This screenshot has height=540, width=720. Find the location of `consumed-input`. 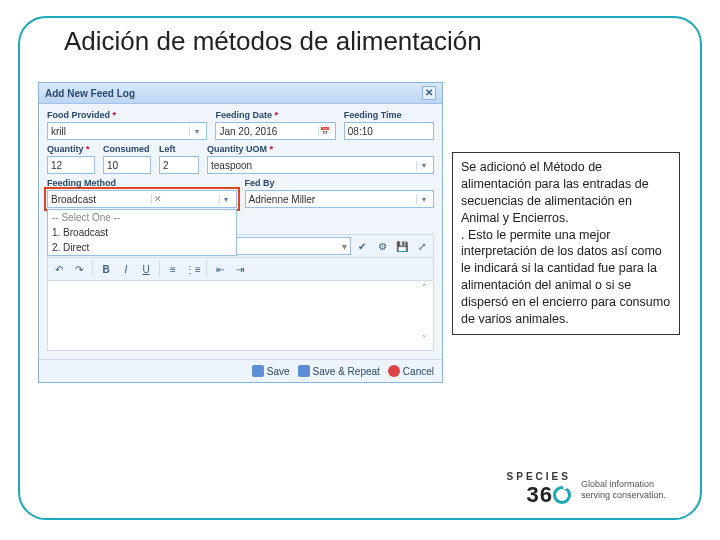

consumed-input is located at coordinates (127, 165).